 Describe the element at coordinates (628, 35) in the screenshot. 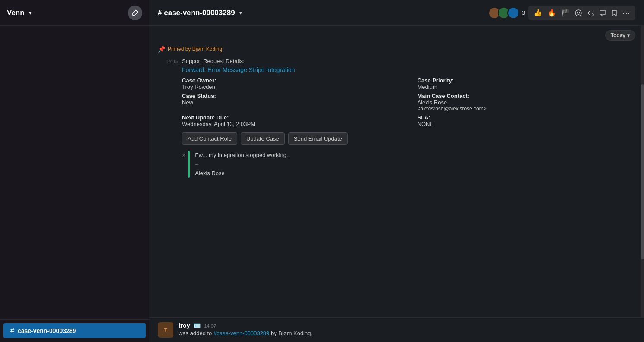

I see `today-caret-icon: ▾` at that location.